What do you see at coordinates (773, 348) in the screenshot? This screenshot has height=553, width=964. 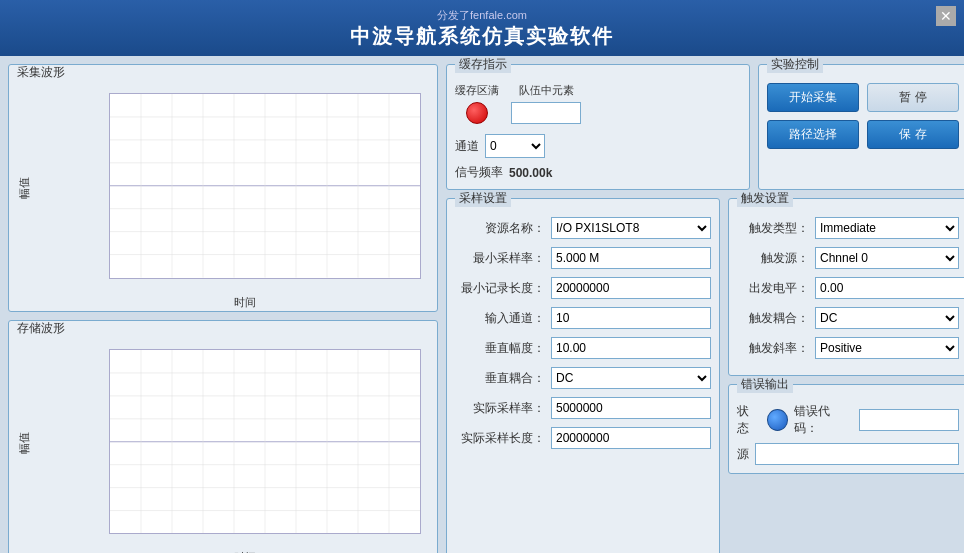 I see `trigger-slope-label: 触发斜率：` at bounding box center [773, 348].